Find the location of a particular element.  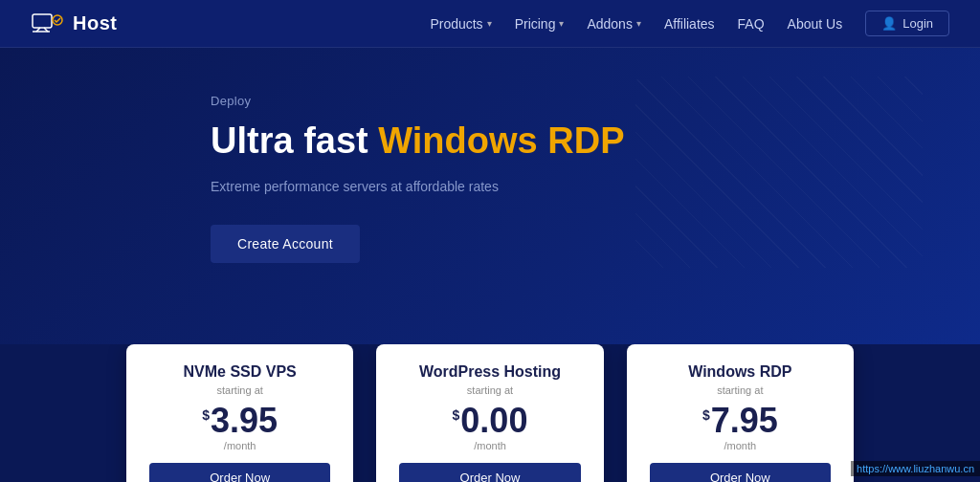

logo: Host is located at coordinates (74, 24).